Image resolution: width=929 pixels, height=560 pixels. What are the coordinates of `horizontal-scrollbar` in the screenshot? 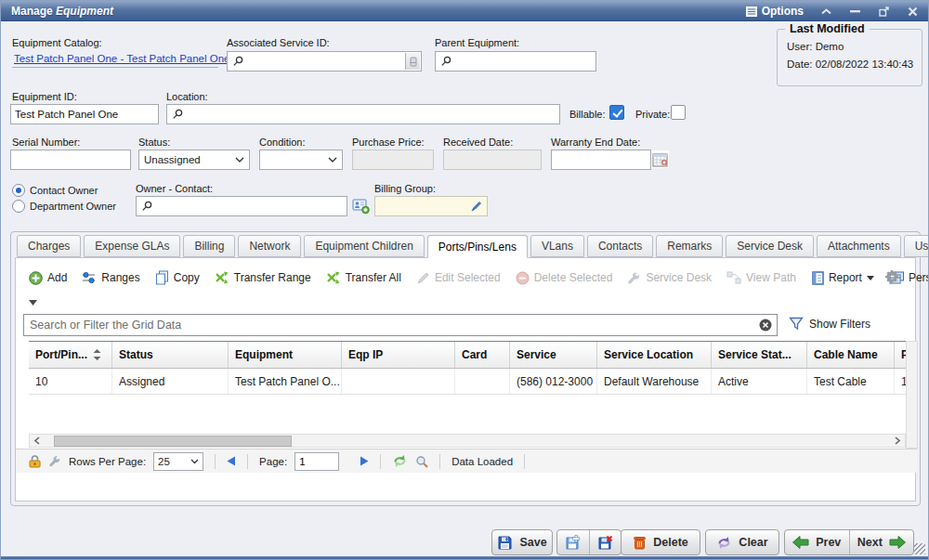 It's located at (467, 440).